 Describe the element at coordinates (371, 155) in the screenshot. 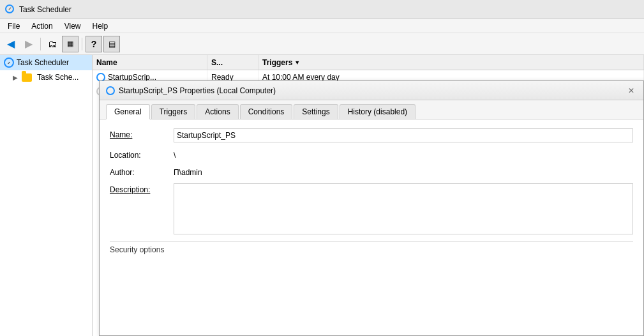

I see `form-row-location: Location: \` at that location.